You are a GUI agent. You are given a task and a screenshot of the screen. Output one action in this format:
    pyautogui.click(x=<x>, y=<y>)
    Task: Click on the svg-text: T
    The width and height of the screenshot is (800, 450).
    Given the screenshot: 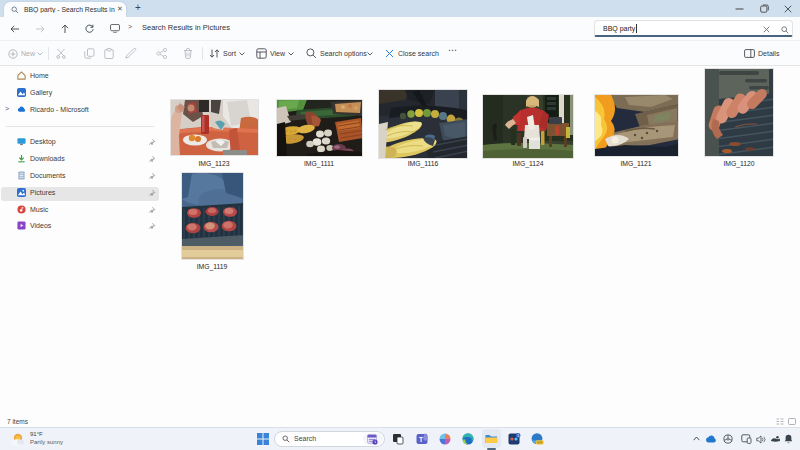 What is the action you would take?
    pyautogui.click(x=421, y=440)
    